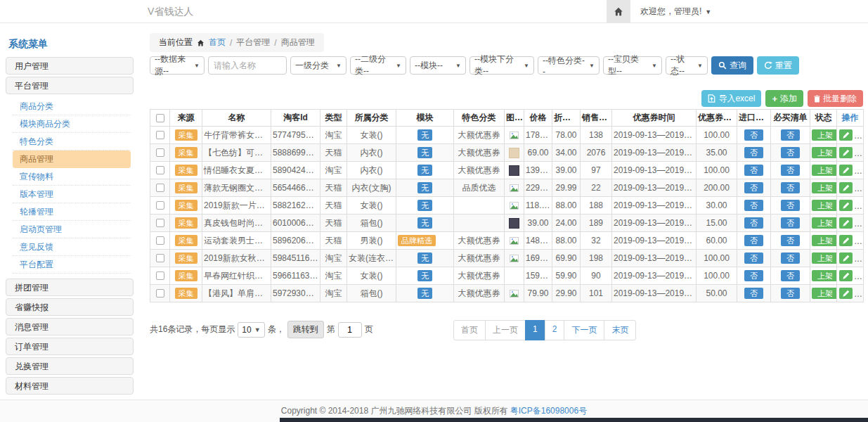  What do you see at coordinates (469, 331) in the screenshot?
I see `pager-first-page: 首页` at bounding box center [469, 331].